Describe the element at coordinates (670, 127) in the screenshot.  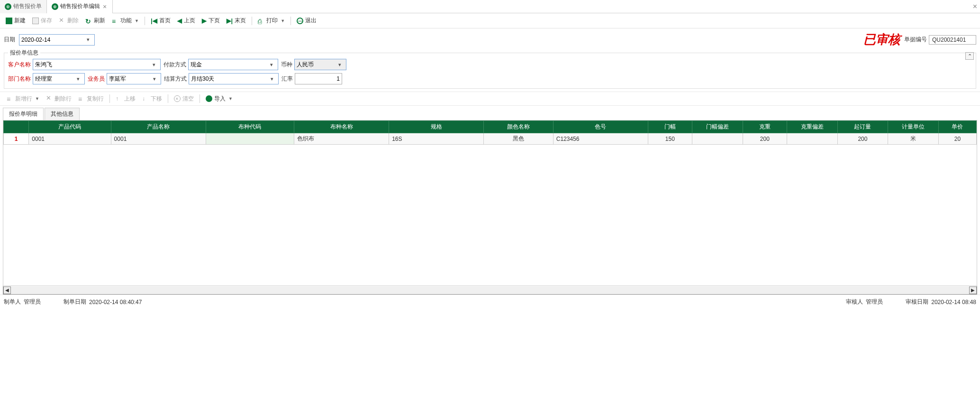
I see `col-width: 门幅` at that location.